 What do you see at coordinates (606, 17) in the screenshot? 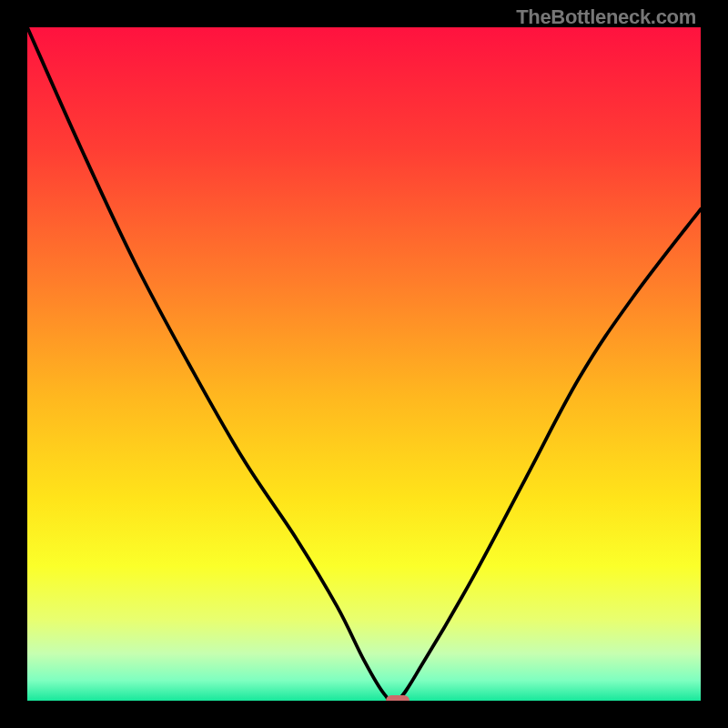
I see `watermark: TheBottleneck.com` at bounding box center [606, 17].